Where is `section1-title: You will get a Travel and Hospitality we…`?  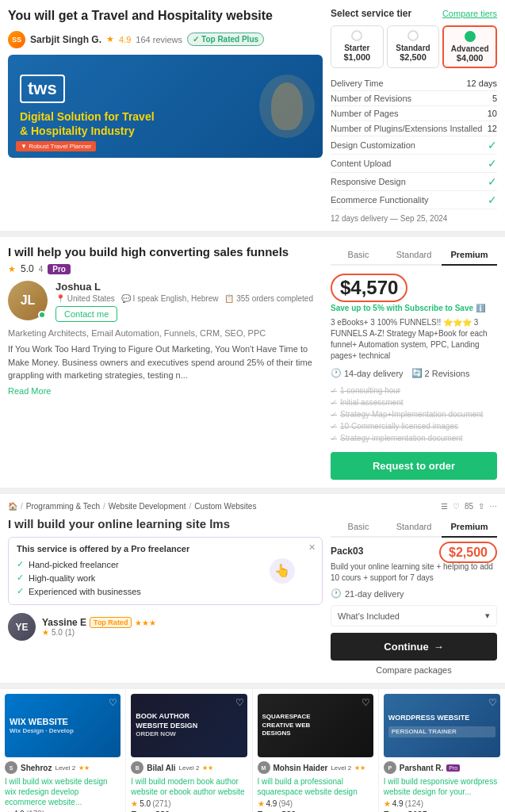 section1-title: You will get a Travel and Hospitality we… is located at coordinates (165, 16).